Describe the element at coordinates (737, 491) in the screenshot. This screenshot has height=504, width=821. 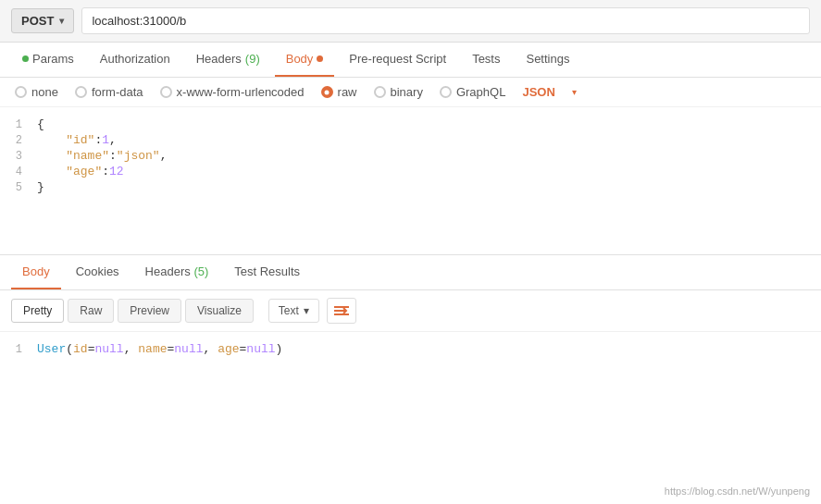
I see `watermark: https://blog.csdn.net/W/yunpeng` at that location.